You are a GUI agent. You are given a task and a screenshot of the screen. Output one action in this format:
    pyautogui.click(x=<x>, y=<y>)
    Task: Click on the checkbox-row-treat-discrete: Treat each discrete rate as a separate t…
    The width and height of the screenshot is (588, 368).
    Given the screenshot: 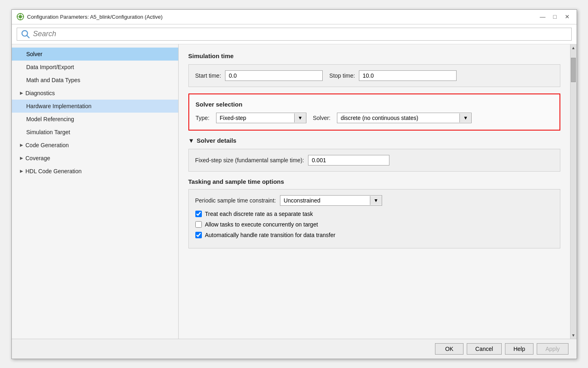 What is the action you would take?
    pyautogui.click(x=374, y=214)
    